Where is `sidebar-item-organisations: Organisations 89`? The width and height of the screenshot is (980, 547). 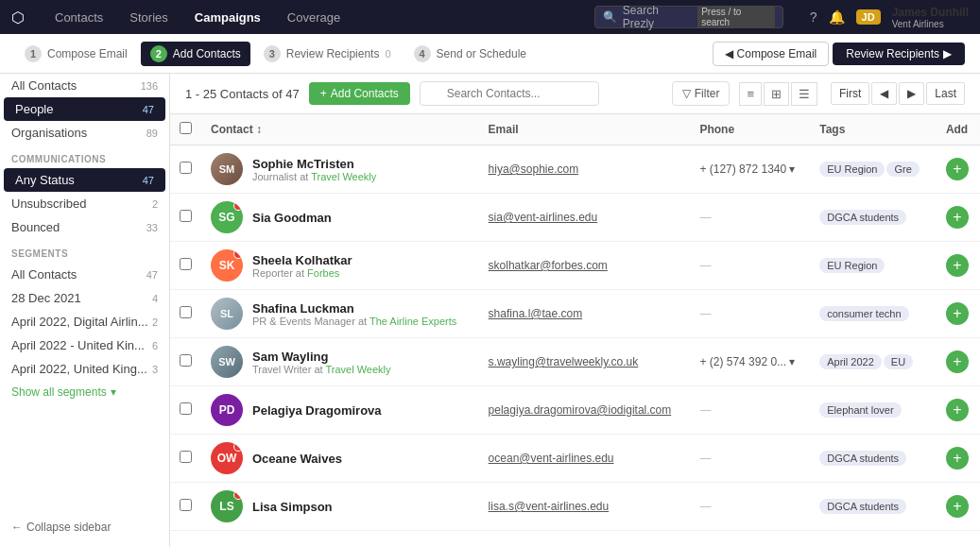 sidebar-item-organisations: Organisations 89 is located at coordinates (85, 132).